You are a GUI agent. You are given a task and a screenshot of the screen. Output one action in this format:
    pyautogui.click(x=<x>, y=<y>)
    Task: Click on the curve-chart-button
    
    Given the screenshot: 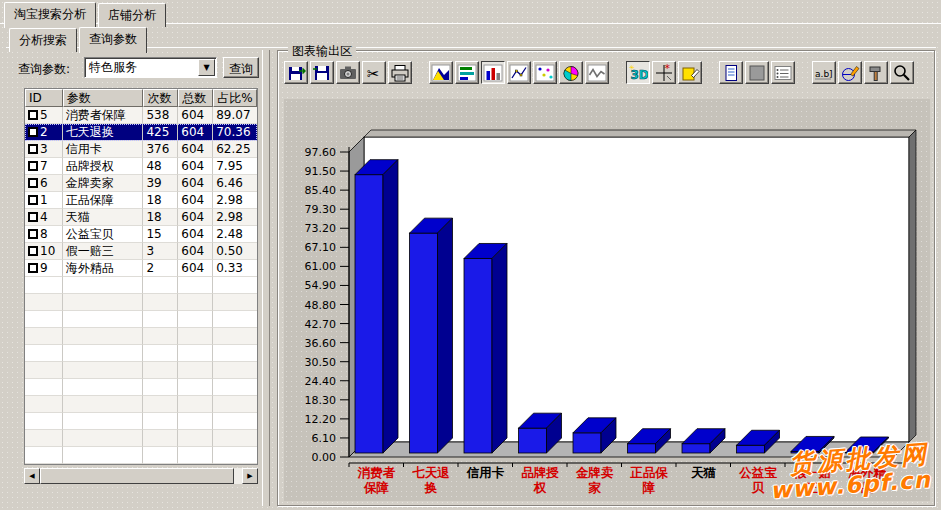 What is the action you would take?
    pyautogui.click(x=597, y=72)
    